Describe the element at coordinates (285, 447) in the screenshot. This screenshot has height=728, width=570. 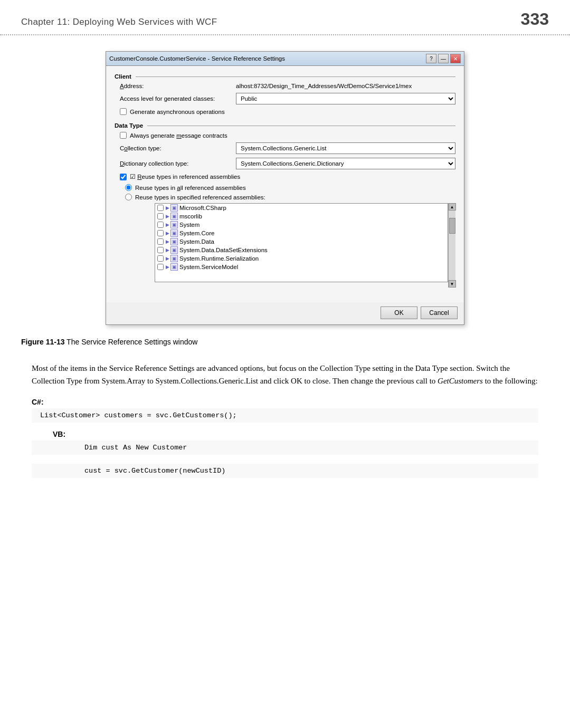
I see `vb-code-line1: Dim cust As New Customer` at that location.